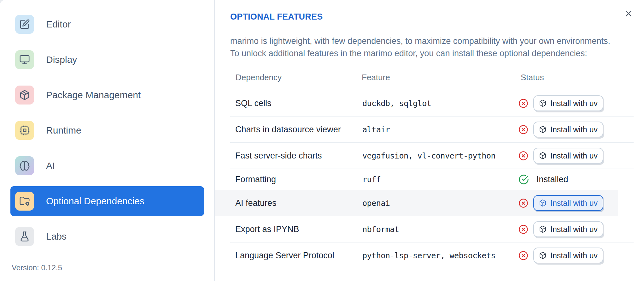 The width and height of the screenshot is (644, 281). Describe the element at coordinates (629, 14) in the screenshot. I see `close-button` at that location.